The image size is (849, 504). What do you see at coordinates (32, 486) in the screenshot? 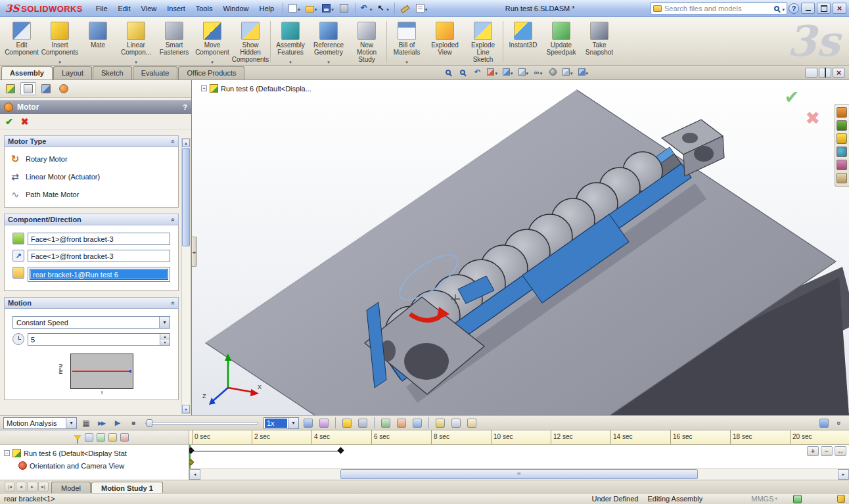
I see `next-tab-button` at bounding box center [32, 486].